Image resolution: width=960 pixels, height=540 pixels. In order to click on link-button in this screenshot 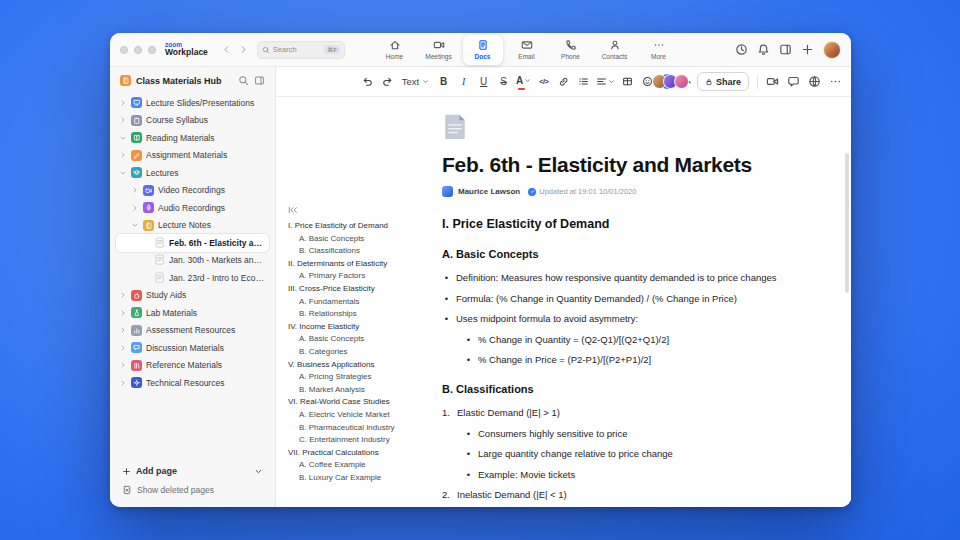, I will do `click(564, 82)`.